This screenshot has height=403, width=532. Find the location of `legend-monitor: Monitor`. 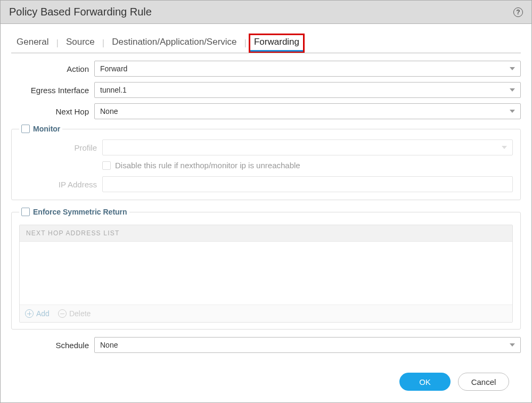

legend-monitor: Monitor is located at coordinates (40, 129).